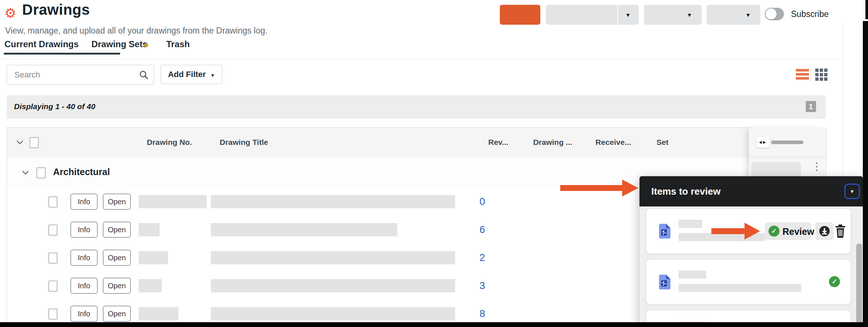 The width and height of the screenshot is (868, 327). What do you see at coordinates (788, 231) in the screenshot?
I see `review-button: ✓ Review` at bounding box center [788, 231].